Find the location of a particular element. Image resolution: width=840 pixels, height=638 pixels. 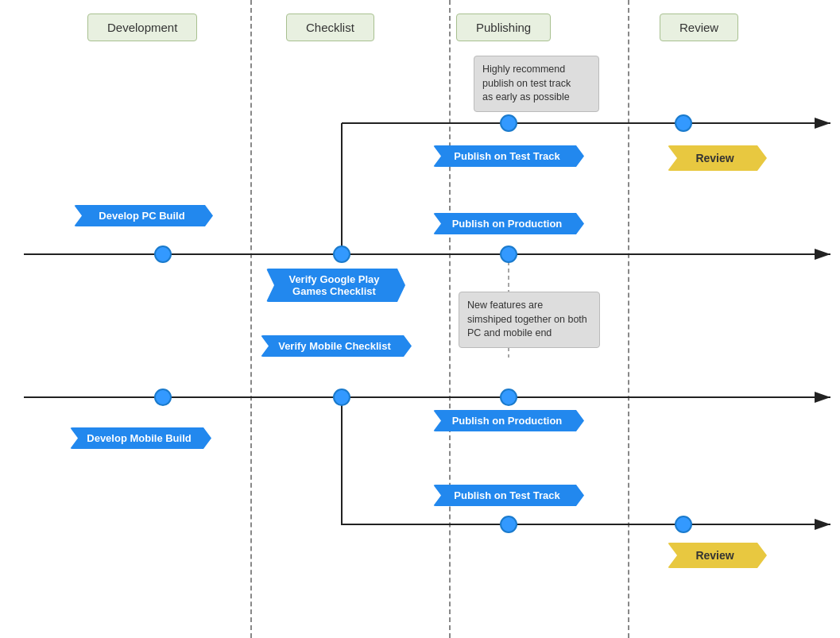

node-n10 is located at coordinates (683, 524).